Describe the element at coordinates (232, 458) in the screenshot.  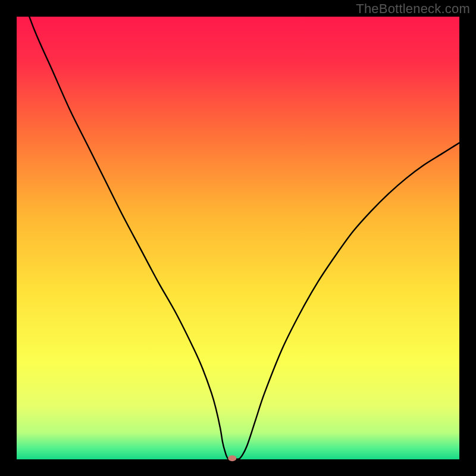
I see `optimal-point-marker` at that location.